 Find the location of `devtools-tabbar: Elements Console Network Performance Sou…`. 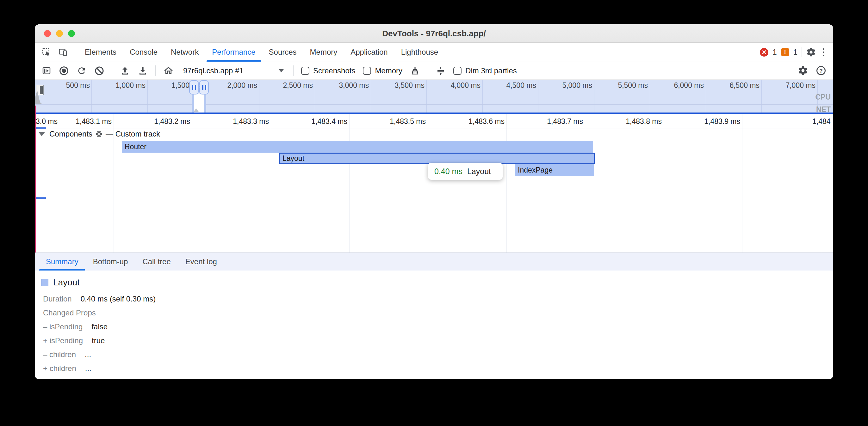

devtools-tabbar: Elements Console Network Performance Sou… is located at coordinates (434, 53).